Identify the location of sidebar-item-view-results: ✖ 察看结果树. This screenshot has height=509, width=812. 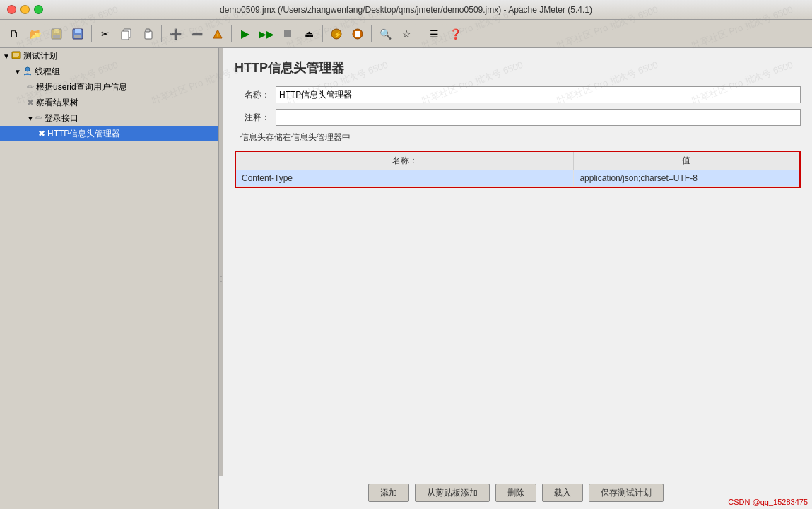
(109, 103).